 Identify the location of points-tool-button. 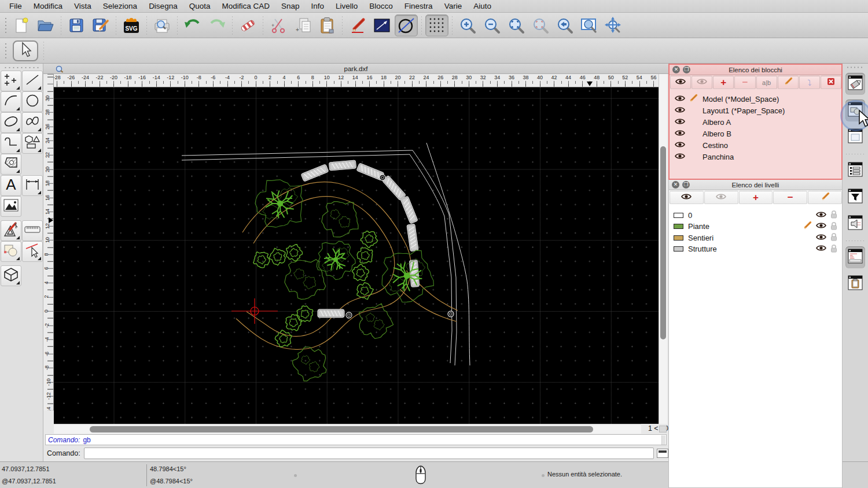
(11, 81).